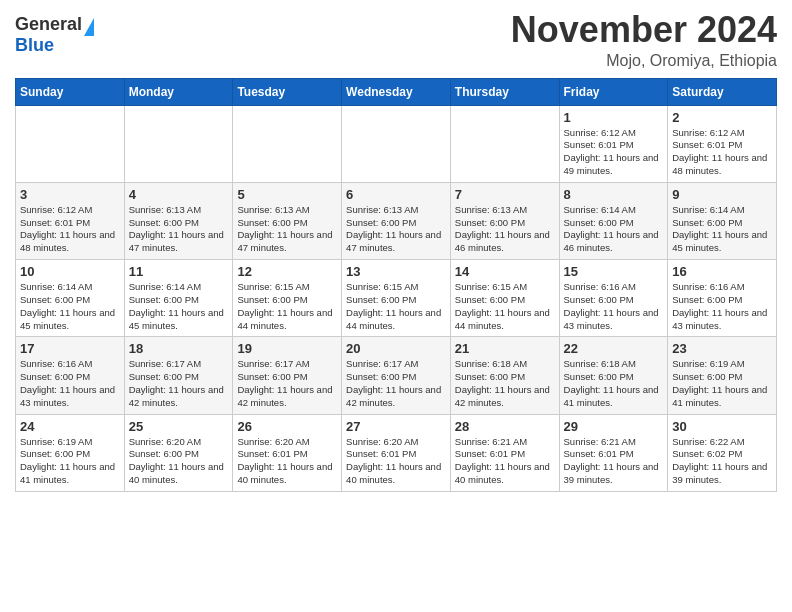 The width and height of the screenshot is (792, 612). Describe the element at coordinates (614, 272) in the screenshot. I see `day-number: 15` at that location.